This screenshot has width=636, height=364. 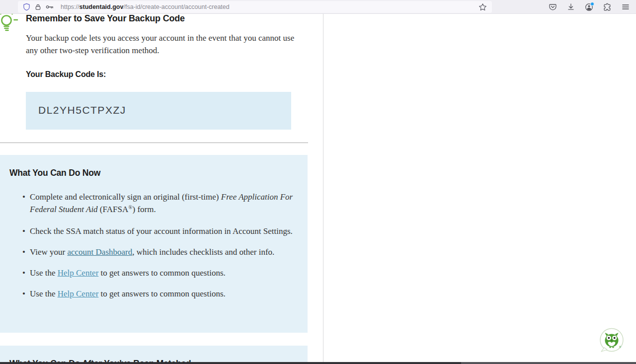 What do you see at coordinates (255, 7) in the screenshot?
I see `url-bar: https://studentaid.gov/fsa-id/create-acc…` at bounding box center [255, 7].